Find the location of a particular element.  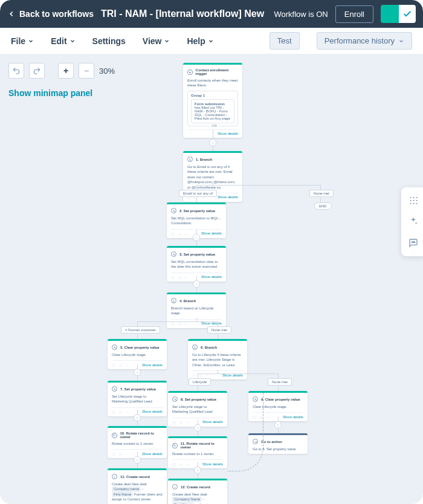

filter-text: has filled out TRI - NAM - BOFU - Form S… is located at coordinates (213, 113).